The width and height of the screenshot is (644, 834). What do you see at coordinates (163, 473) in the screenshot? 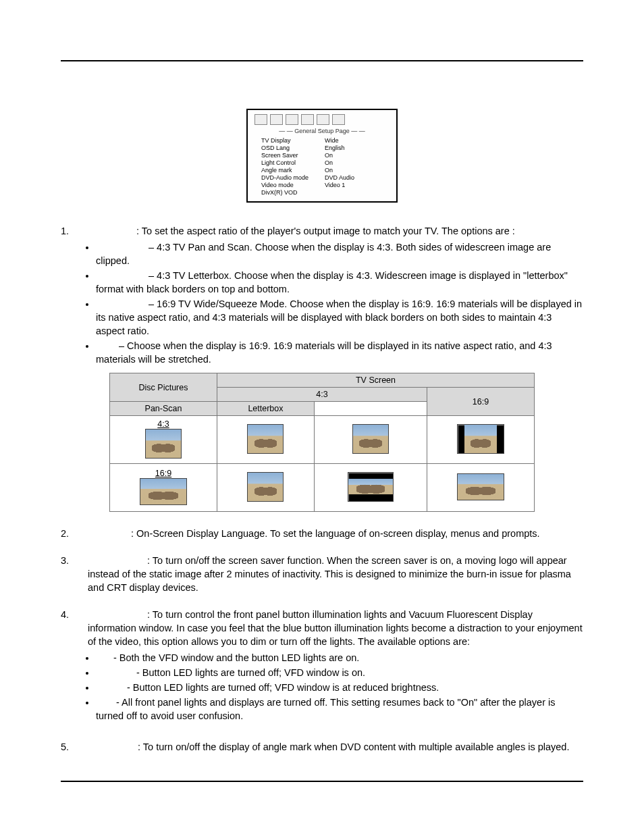
I see `row-label: 16:9` at bounding box center [163, 473].